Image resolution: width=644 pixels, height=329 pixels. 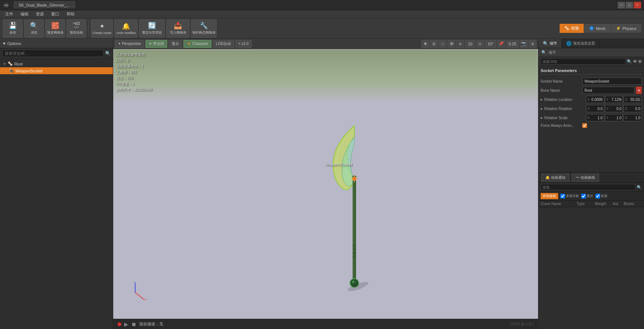 What do you see at coordinates (524, 44) in the screenshot?
I see `camera-btn: 📷` at bounding box center [524, 44].